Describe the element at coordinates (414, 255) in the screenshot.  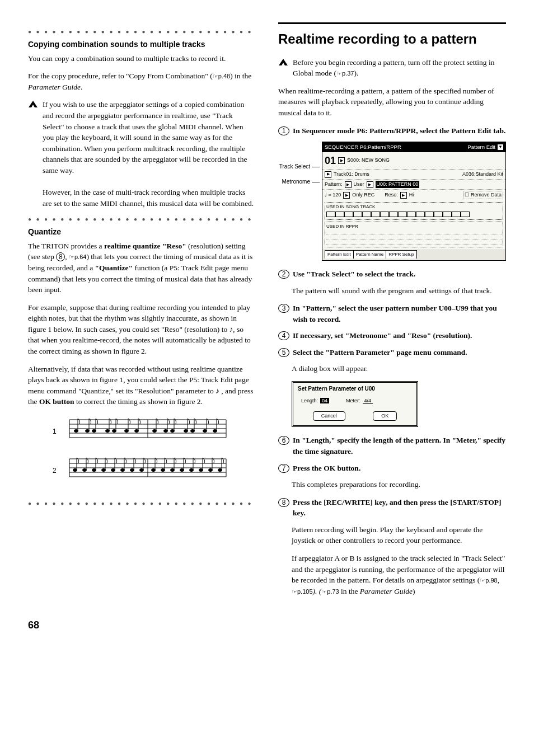
I see `lcd-tabs: Pattern Edit Pattern Name RPPR Setup` at that location.